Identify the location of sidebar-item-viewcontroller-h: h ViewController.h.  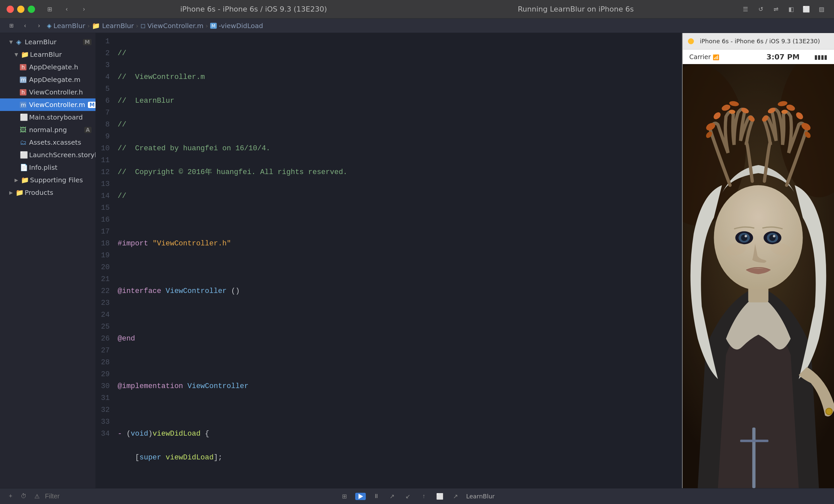
(48, 92).